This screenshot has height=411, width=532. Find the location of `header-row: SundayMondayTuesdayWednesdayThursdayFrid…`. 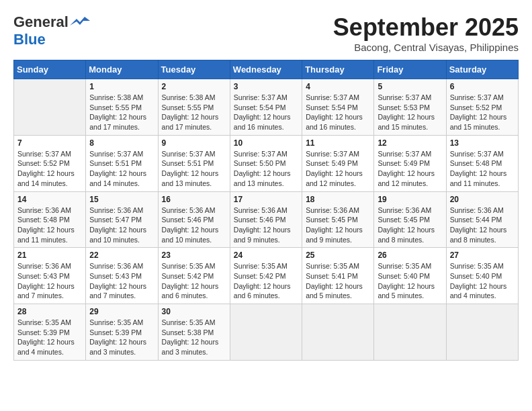

header-row: SundayMondayTuesdayWednesdayThursdayFrid… is located at coordinates (266, 70).